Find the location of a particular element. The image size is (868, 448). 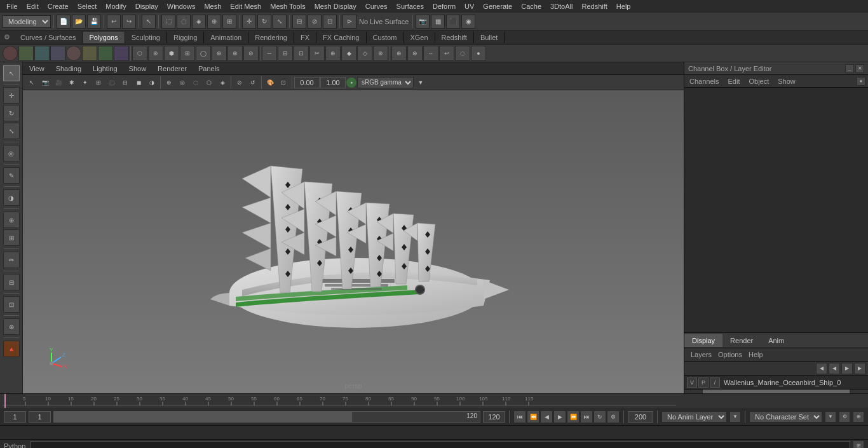

menu-file: File is located at coordinates (12, 6).